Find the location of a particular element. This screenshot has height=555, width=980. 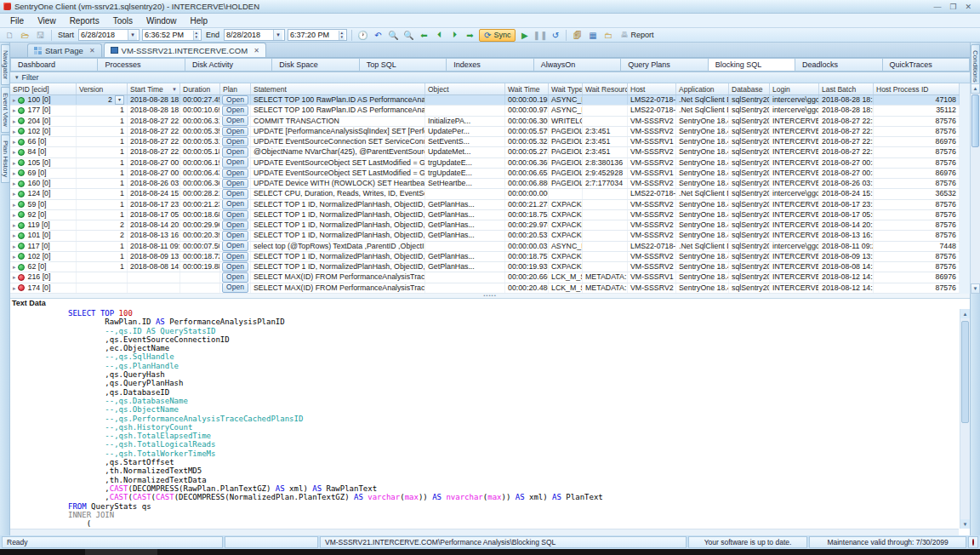

column-header-wait_resource: Wait Resource is located at coordinates (606, 89).